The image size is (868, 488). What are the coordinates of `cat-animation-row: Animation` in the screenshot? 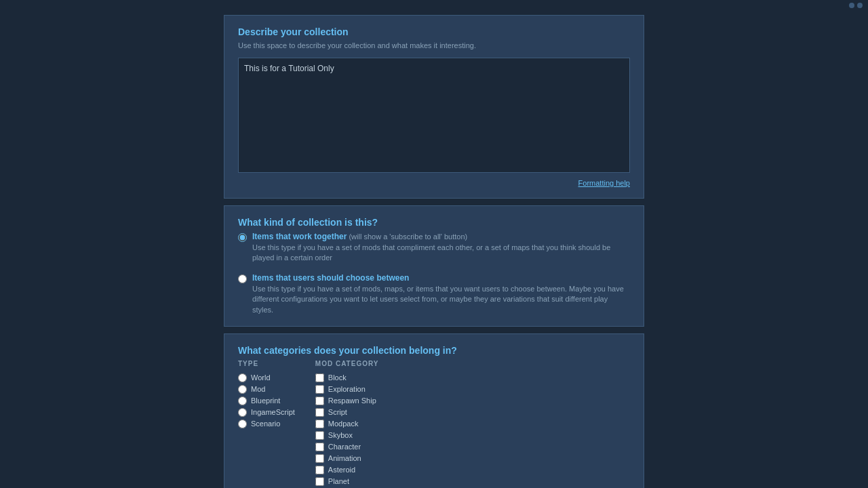 It's located at (347, 458).